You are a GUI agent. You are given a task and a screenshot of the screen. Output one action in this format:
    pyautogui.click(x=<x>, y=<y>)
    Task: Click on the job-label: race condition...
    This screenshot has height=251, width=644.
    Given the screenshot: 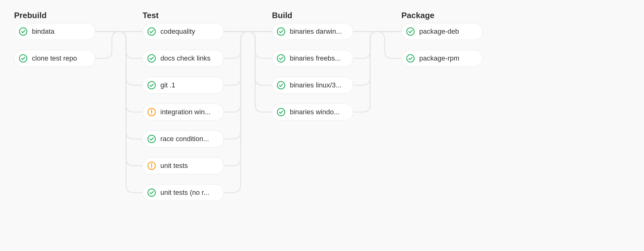 What is the action you would take?
    pyautogui.click(x=184, y=139)
    